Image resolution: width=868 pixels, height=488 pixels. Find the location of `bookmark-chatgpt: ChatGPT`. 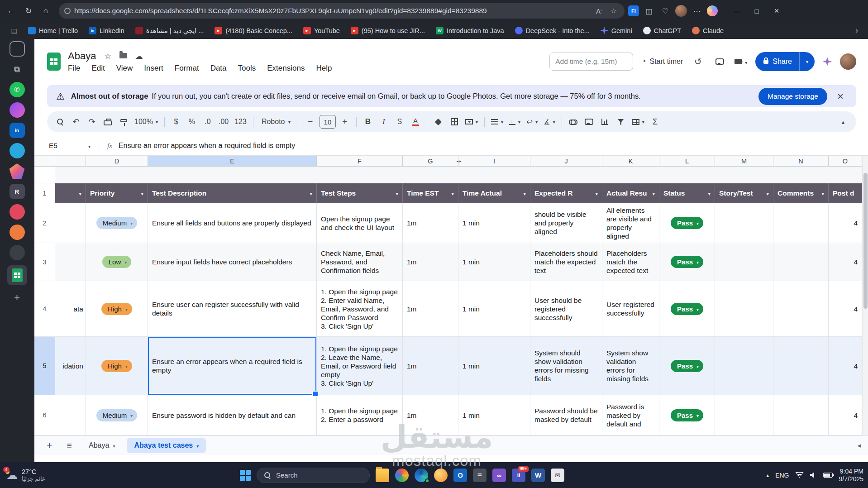

bookmark-chatgpt: ChatGPT is located at coordinates (662, 31).